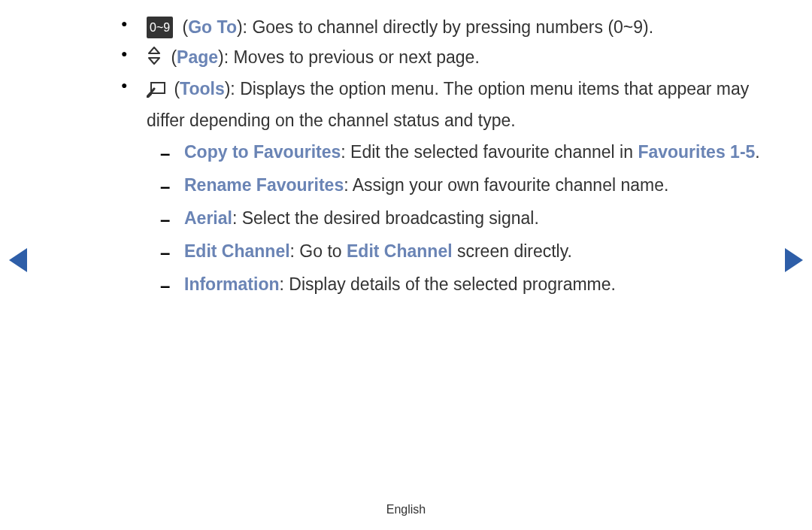  What do you see at coordinates (444, 59) in the screenshot?
I see `bullet-item-page: (Page): Moves to previous or next page.` at bounding box center [444, 59].